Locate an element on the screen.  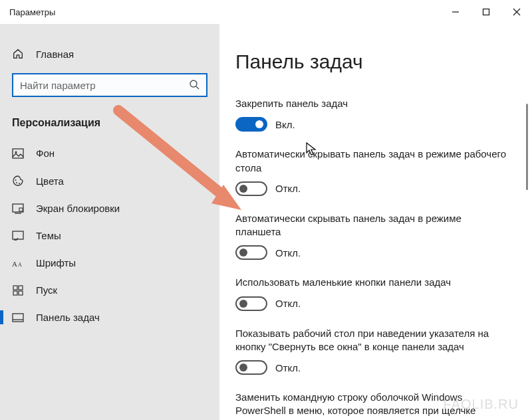
toggle-small-buttons is located at coordinates (251, 304).